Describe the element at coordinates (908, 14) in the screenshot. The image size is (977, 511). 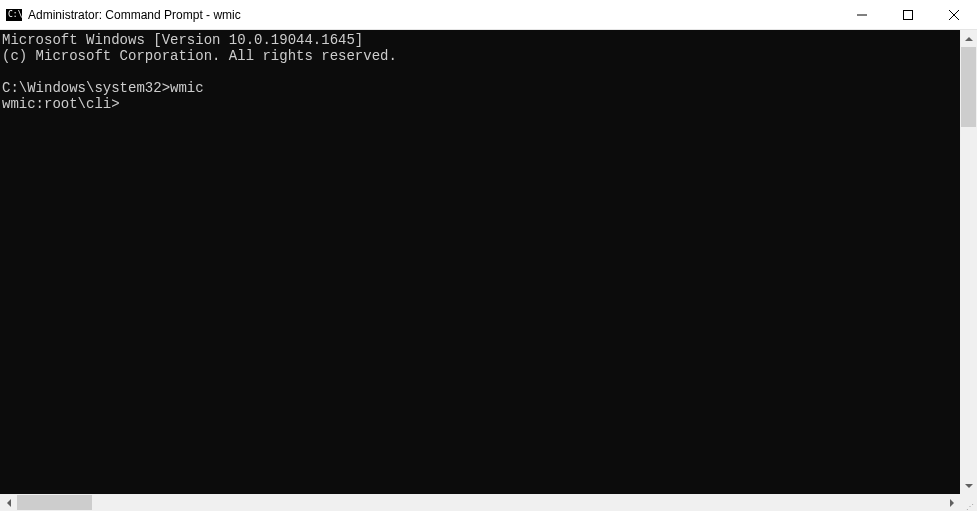
I see `window-controls` at that location.